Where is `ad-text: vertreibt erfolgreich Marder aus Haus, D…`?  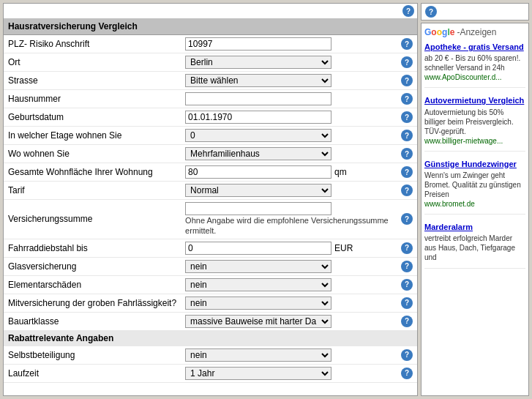
ad-text: vertreibt erfolgreich Marder aus Haus, D… is located at coordinates (475, 247).